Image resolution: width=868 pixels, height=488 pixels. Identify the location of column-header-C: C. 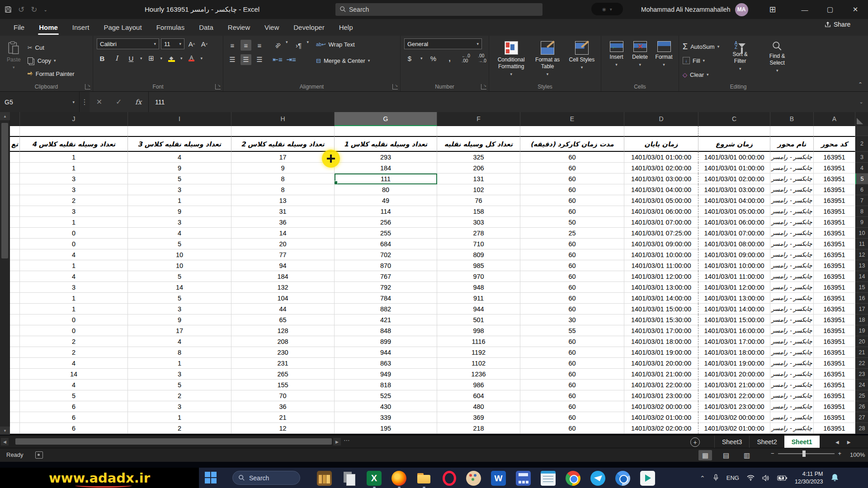
(734, 119).